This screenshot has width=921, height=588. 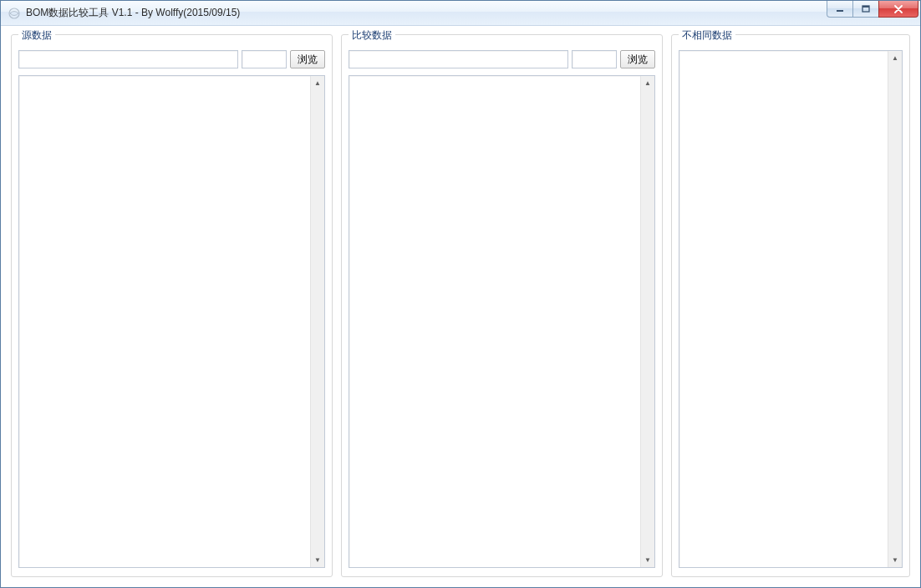 What do you see at coordinates (866, 9) in the screenshot?
I see `maximize-button` at bounding box center [866, 9].